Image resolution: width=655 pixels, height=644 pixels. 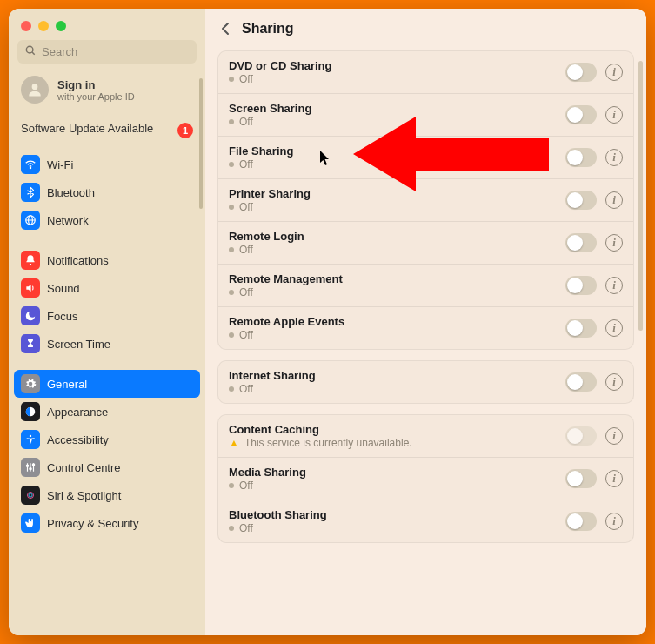 I want to click on sign-in-row: Sign in with your Apple ID, so click(x=107, y=92).